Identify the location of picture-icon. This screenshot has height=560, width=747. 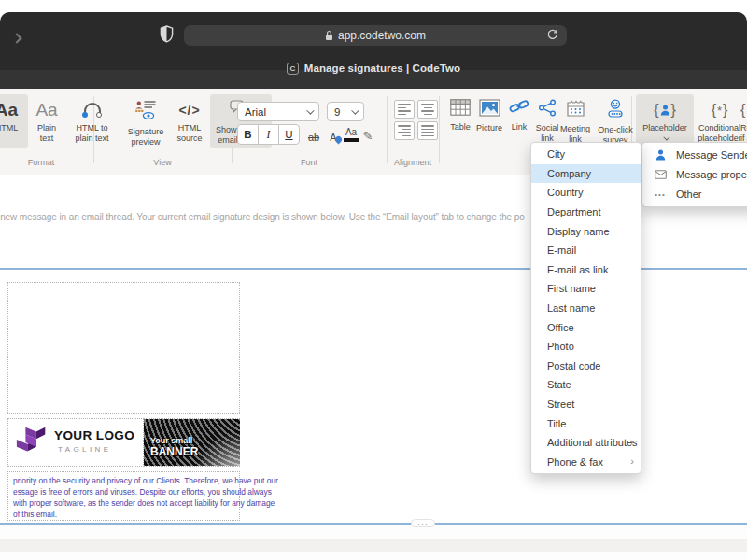
(489, 110).